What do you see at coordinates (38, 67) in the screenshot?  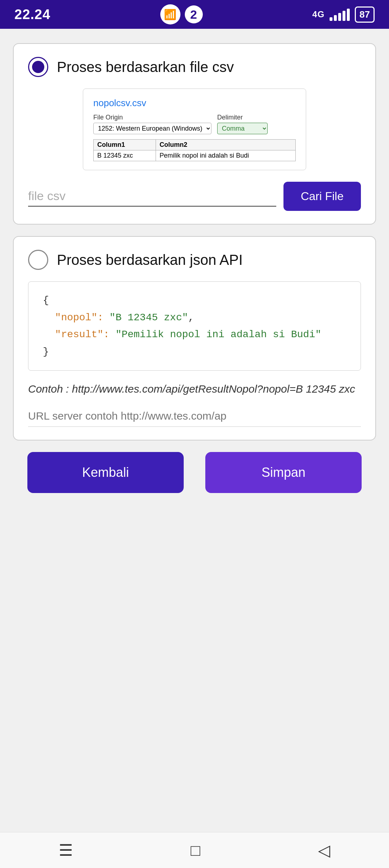 I see `csv-radio-inner` at bounding box center [38, 67].